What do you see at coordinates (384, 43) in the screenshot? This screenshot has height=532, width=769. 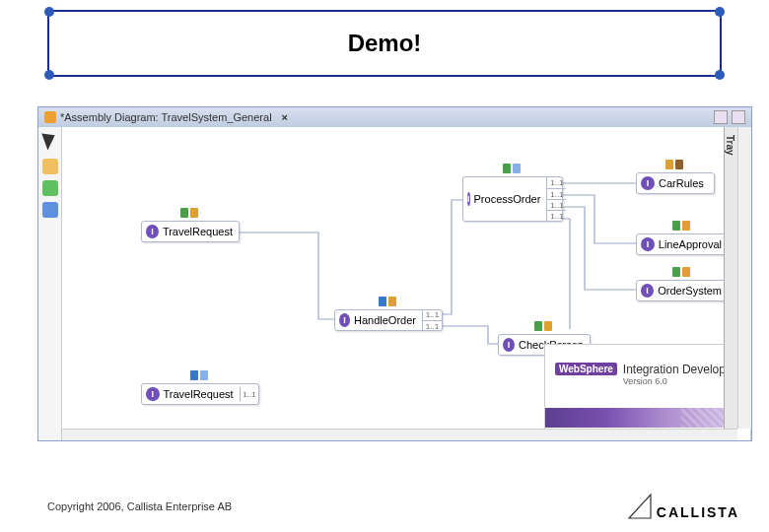 I see `page-title: Demo!` at bounding box center [384, 43].